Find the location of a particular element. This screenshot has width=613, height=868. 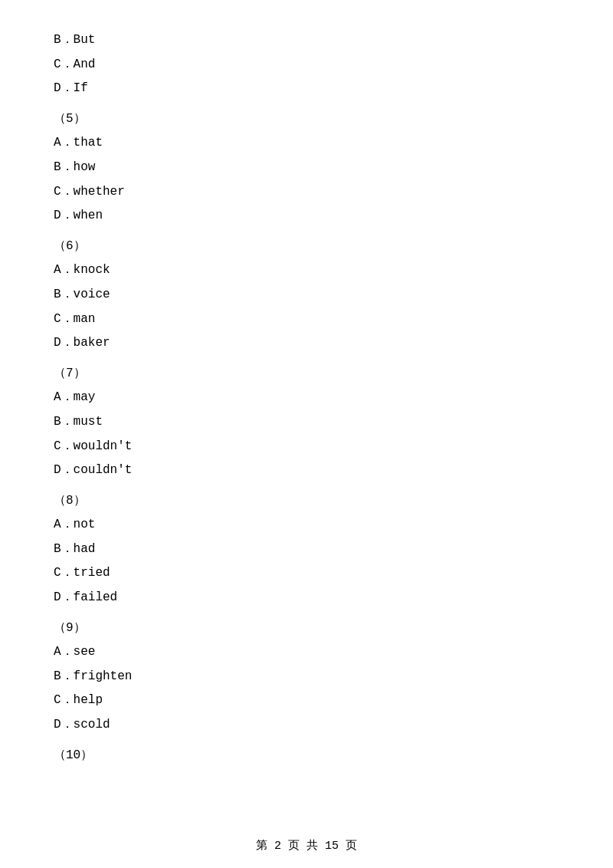

option-d-scold: D．scold is located at coordinates (306, 725).